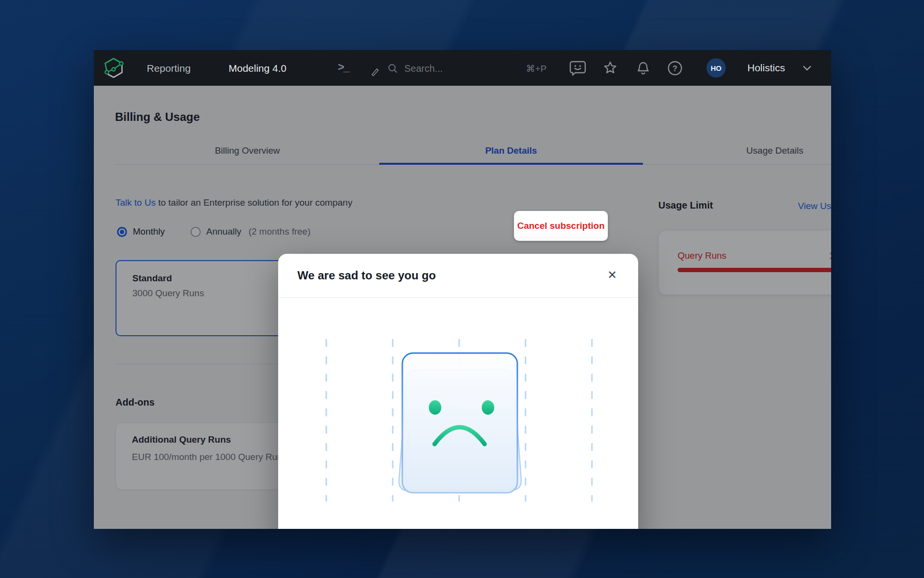  Describe the element at coordinates (612, 275) in the screenshot. I see `modal-close-icon: ✕` at that location.